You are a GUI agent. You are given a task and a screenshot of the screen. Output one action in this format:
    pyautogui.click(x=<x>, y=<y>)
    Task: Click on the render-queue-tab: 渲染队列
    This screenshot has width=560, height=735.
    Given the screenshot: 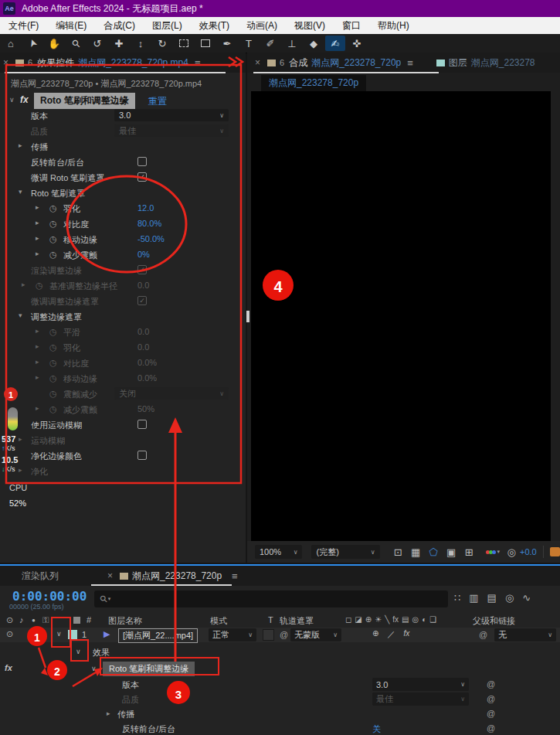 What is the action you would take?
    pyautogui.click(x=40, y=577)
    